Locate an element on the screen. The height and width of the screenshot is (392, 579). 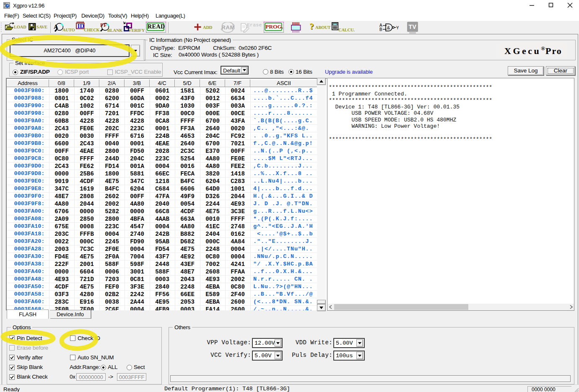
svg-text: B is located at coordinates (381, 29).